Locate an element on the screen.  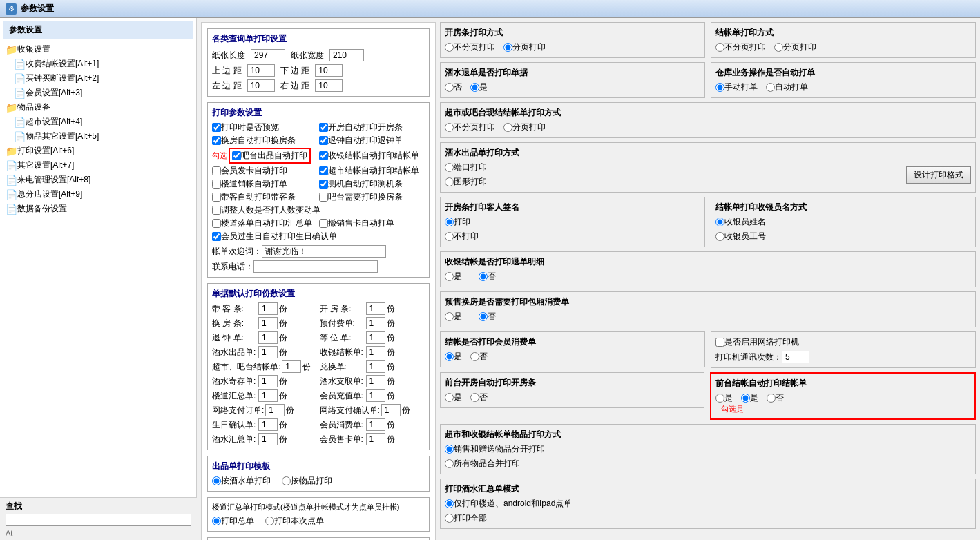
template-option-1-radio is located at coordinates (217, 481).